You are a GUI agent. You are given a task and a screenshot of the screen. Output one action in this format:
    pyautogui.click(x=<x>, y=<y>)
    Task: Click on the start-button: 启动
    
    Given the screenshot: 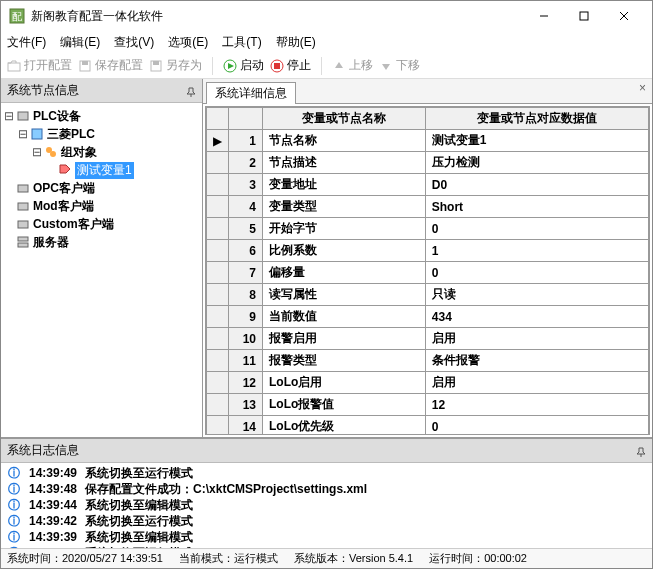 What is the action you would take?
    pyautogui.click(x=244, y=66)
    